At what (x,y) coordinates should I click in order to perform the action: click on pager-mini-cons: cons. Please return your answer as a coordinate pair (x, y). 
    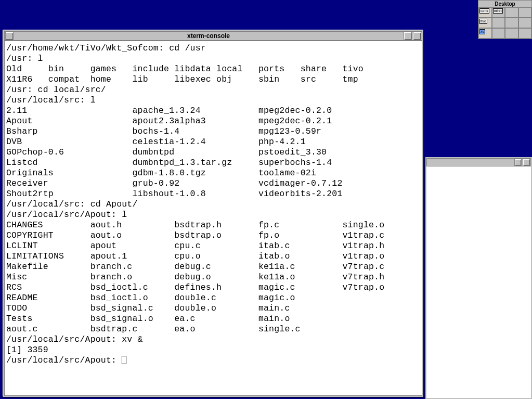
    Looking at the image, I should click on (485, 11).